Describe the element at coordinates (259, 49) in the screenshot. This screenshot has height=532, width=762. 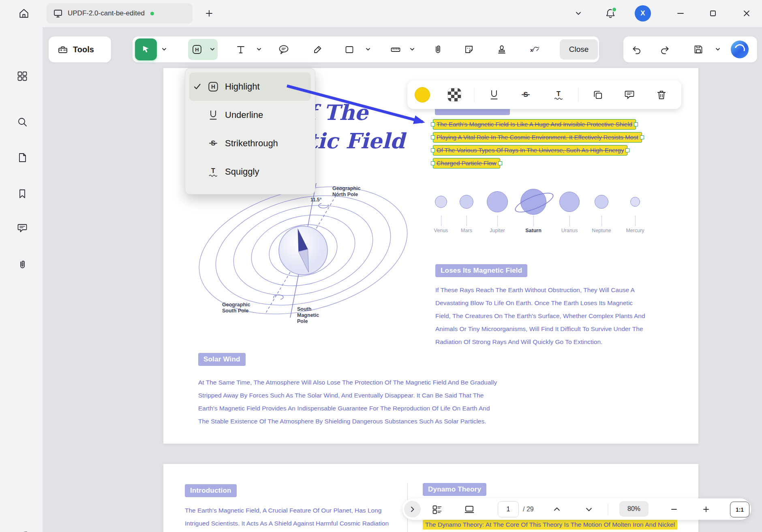
I see `text-tool-dropdown` at that location.